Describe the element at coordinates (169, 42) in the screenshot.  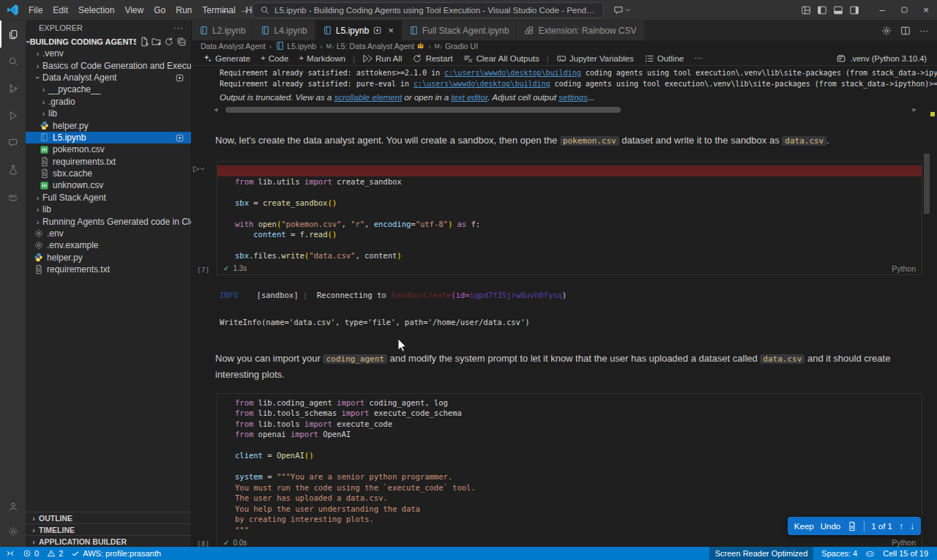
I see `refresh-icon` at that location.